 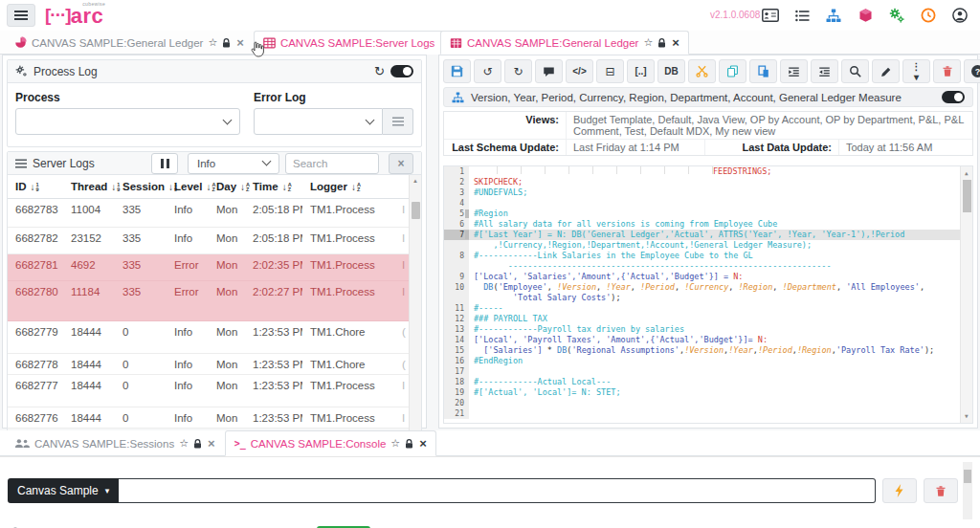 What do you see at coordinates (886, 71) in the screenshot?
I see `toolbar-edit-button` at bounding box center [886, 71].